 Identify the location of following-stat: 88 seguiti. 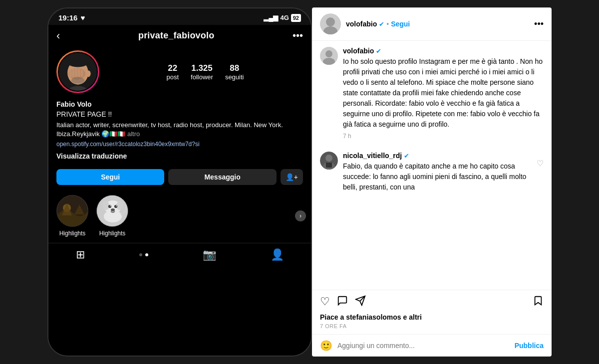
(235, 72).